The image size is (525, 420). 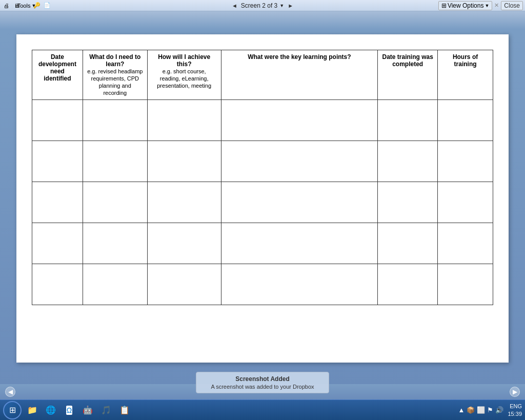 What do you see at coordinates (32, 410) in the screenshot?
I see `file-explorer-icon: 📁` at bounding box center [32, 410].